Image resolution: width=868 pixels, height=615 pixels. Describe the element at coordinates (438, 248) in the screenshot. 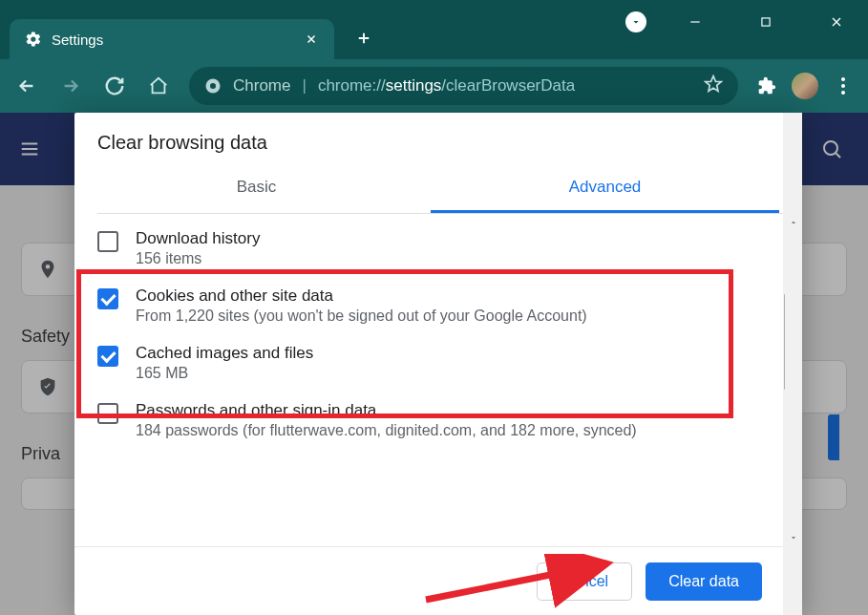

I see `list-item: Download history 156 items` at that location.